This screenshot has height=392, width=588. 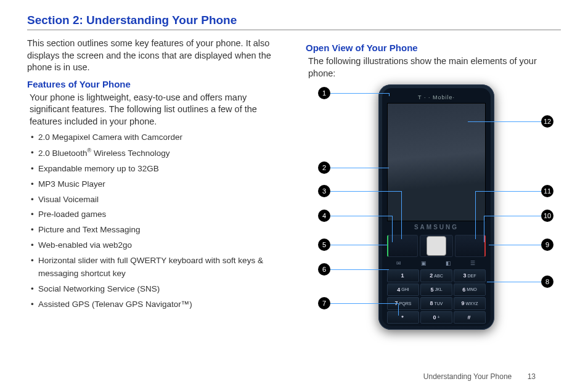 I want to click on num-key-0: 0+, so click(x=436, y=318).